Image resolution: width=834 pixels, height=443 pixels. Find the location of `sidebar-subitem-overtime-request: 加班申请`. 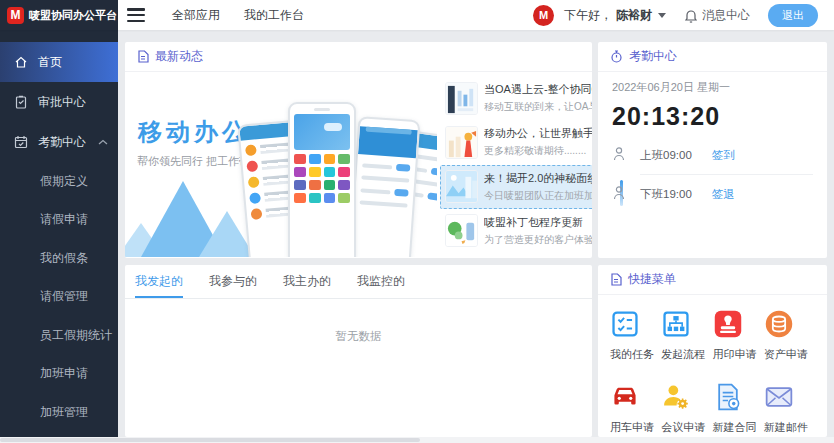

sidebar-subitem-overtime-request: 加班申请 is located at coordinates (59, 374).